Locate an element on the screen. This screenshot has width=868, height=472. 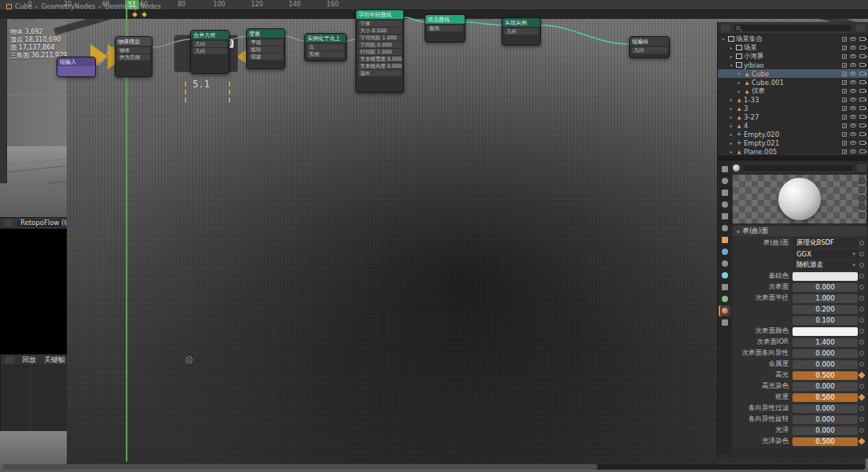
tab-scene is located at coordinates (725, 216).